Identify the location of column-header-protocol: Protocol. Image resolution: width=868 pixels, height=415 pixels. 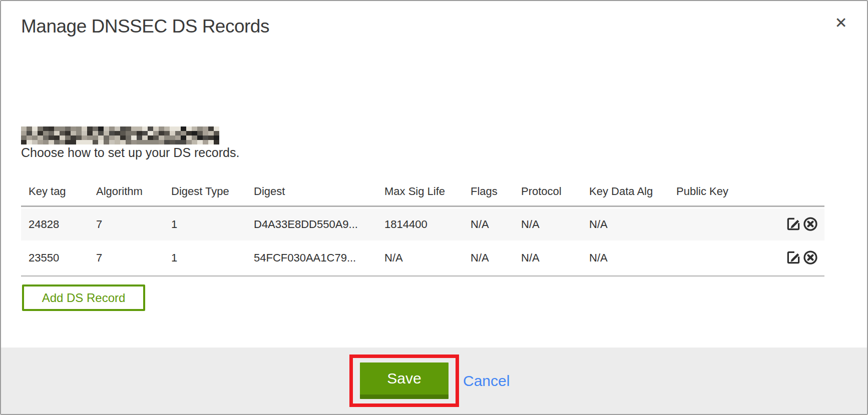
(548, 192).